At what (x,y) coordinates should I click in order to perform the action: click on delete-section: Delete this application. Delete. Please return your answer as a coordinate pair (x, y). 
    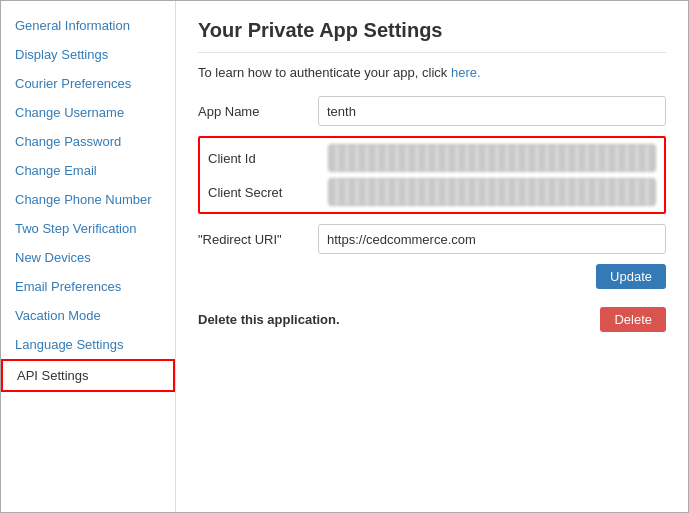
    Looking at the image, I should click on (432, 320).